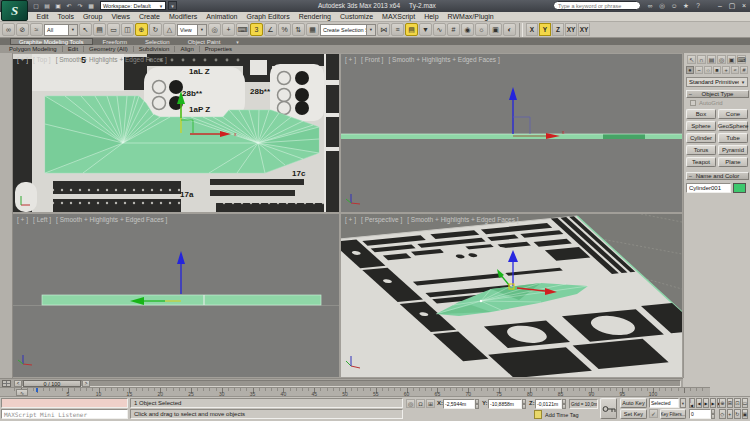  I want to click on z-spinner, so click(564, 404).